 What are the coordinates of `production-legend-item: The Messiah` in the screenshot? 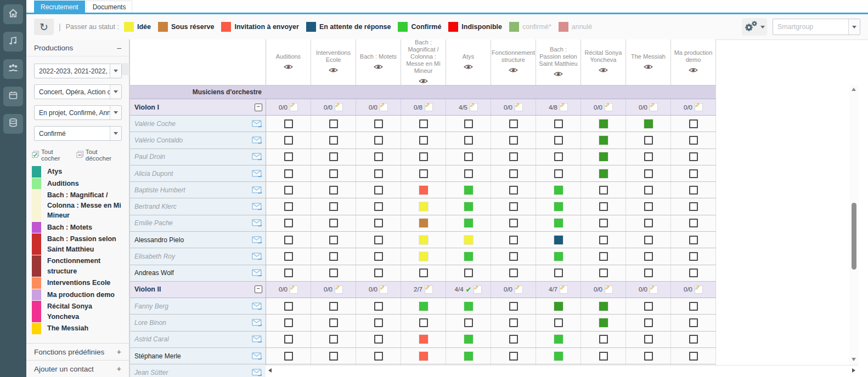 It's located at (78, 329).